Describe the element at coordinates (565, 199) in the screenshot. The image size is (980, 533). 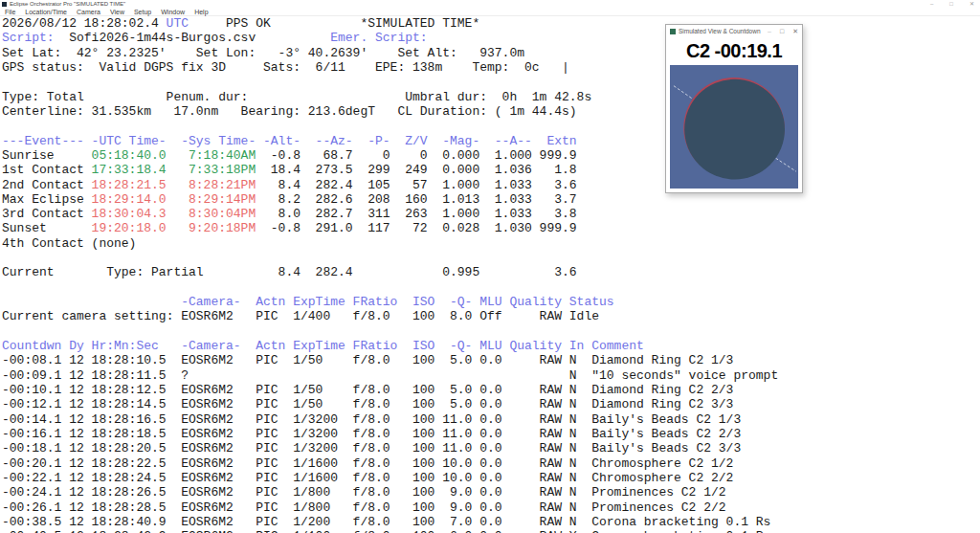
I see `screen-text: 3.7` at that location.